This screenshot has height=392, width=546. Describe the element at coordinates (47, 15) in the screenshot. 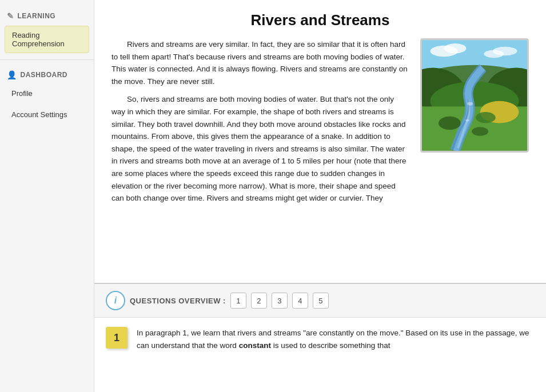

I see `learning-section-header: ✎ LEARNING` at that location.